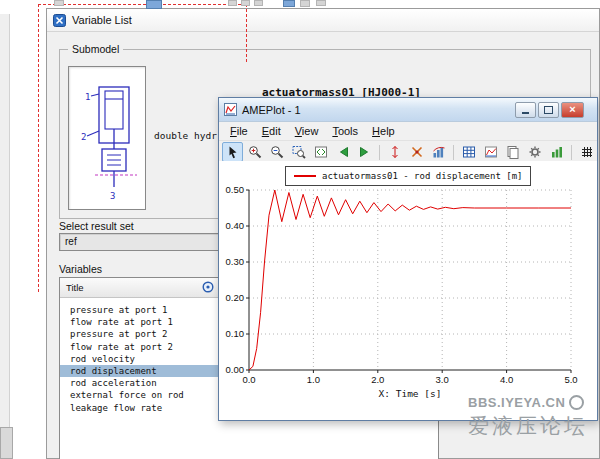 This screenshot has width=600, height=459. Describe the element at coordinates (142, 4) in the screenshot. I see `selection-marquee-top` at that location.